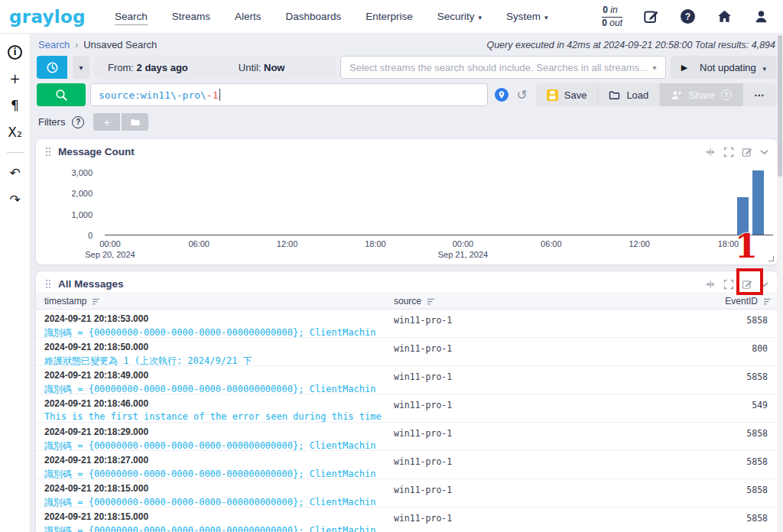 The height and width of the screenshot is (532, 783). I want to click on top-navbar: graylog Search Streams Alerts Dashboards…, so click(392, 17).